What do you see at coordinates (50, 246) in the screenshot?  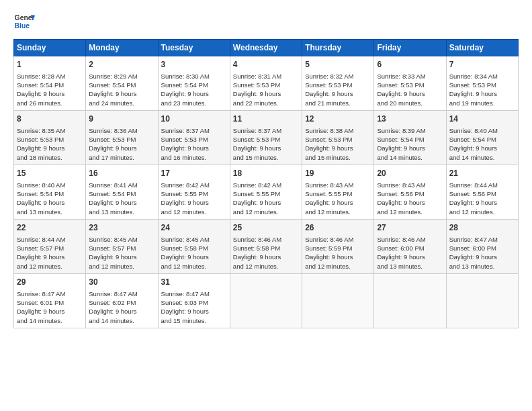 I see `calendar-cell: 22Sunrise: 8:44 AMSunset: 5:57 PMDayligh…` at bounding box center [50, 246].